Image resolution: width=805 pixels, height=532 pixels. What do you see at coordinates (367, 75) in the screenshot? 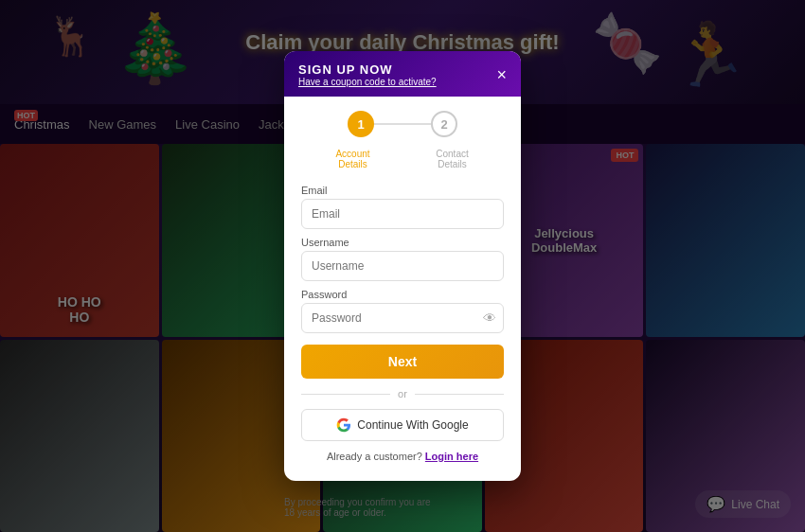
I see `modal-header-left: SIGN UP NOW Have a coupon code to activa…` at bounding box center [367, 75].